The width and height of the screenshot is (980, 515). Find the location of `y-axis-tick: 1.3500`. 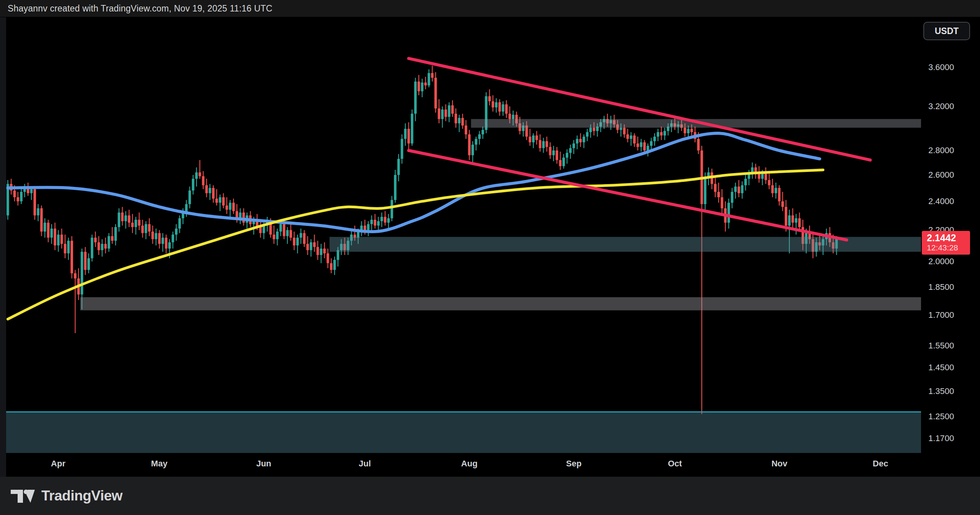

y-axis-tick: 1.3500 is located at coordinates (941, 391).